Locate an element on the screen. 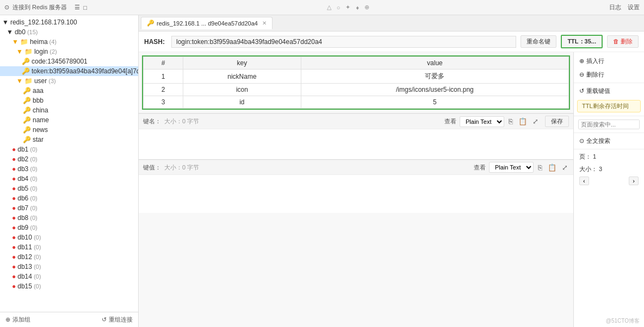 This screenshot has width=644, height=327. cell-value: /imgs/icons/user5-icon.png is located at coordinates (435, 90).